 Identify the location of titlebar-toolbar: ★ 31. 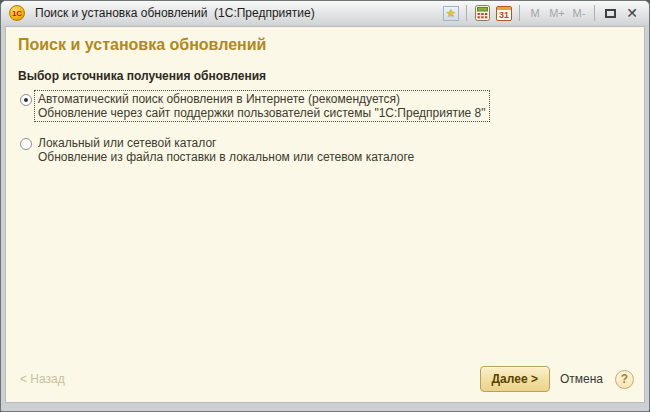
(542, 13).